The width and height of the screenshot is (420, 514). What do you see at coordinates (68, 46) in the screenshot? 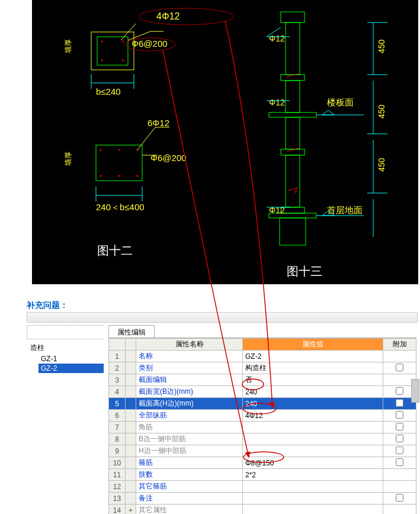
I see `svg-text: 墙厚` at bounding box center [68, 46].